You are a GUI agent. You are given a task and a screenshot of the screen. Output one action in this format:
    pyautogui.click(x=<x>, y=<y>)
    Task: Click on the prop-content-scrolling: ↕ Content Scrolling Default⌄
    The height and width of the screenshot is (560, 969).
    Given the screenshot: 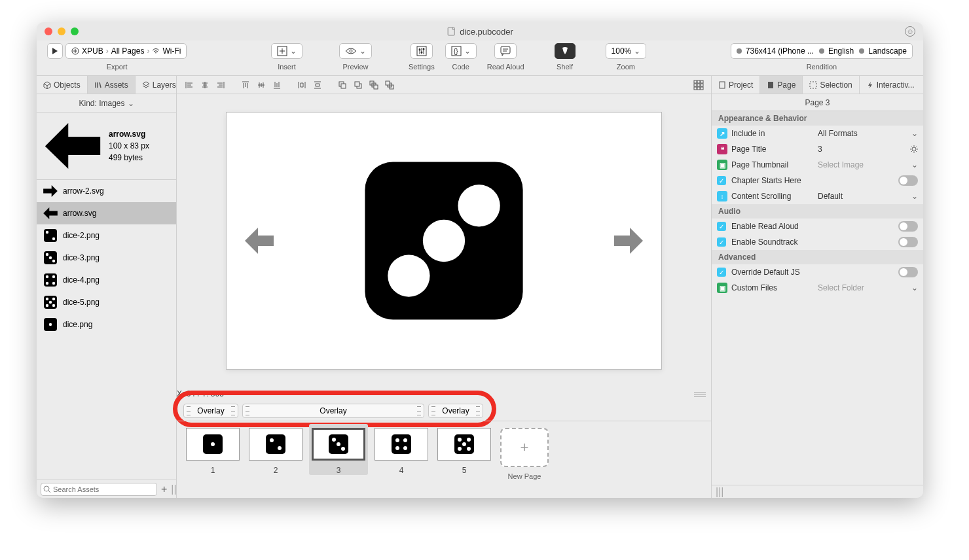 What is the action you would take?
    pyautogui.click(x=817, y=196)
    